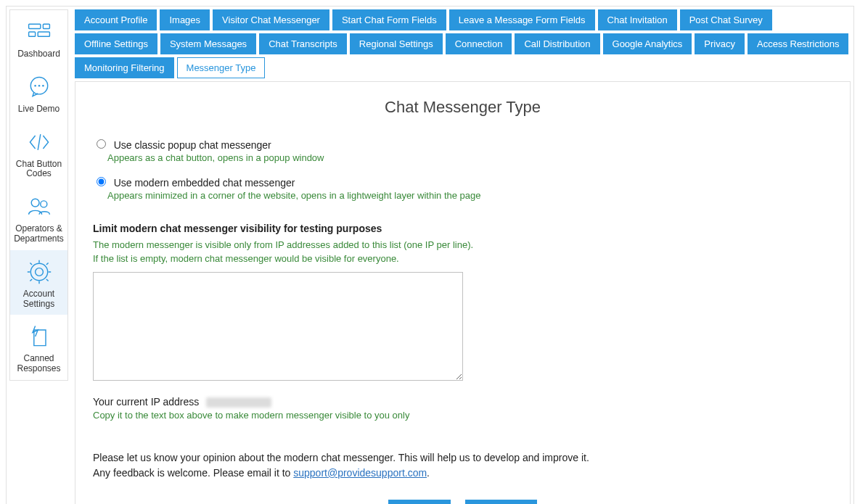  Describe the element at coordinates (246, 258) in the screenshot. I see `limit-help-line-2: If the list is empty, modern chat messen…` at that location.